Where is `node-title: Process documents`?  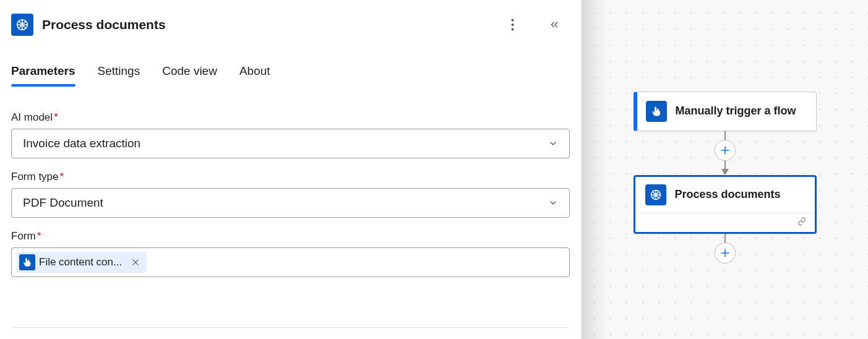
node-title: Process documents is located at coordinates (728, 194).